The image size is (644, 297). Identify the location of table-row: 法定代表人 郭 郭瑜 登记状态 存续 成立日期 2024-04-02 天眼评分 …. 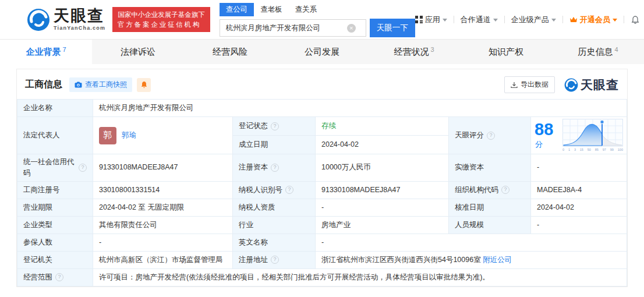
(323, 136).